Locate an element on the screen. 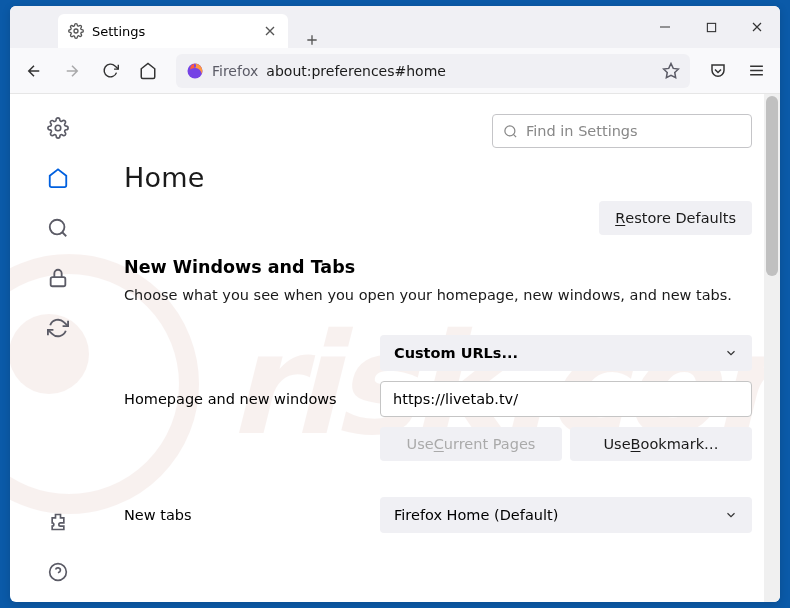  search-input: Find in Settings is located at coordinates (622, 131).